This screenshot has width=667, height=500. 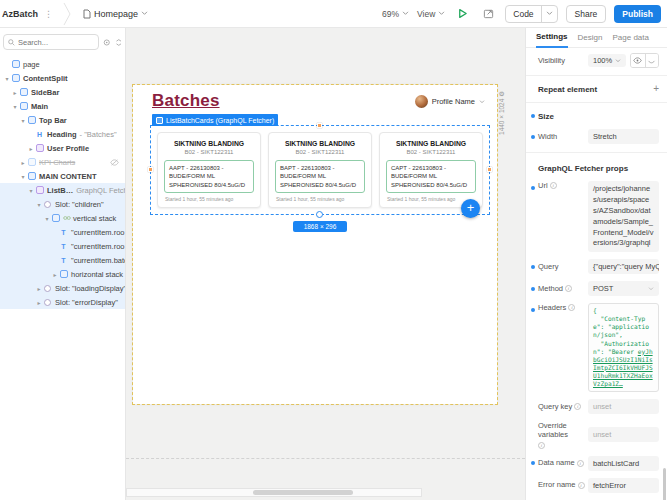 What do you see at coordinates (209, 170) in the screenshot?
I see `batch-card: SIKTNING BLANDING B02 - SIKT122311 AAPT …` at bounding box center [209, 170].